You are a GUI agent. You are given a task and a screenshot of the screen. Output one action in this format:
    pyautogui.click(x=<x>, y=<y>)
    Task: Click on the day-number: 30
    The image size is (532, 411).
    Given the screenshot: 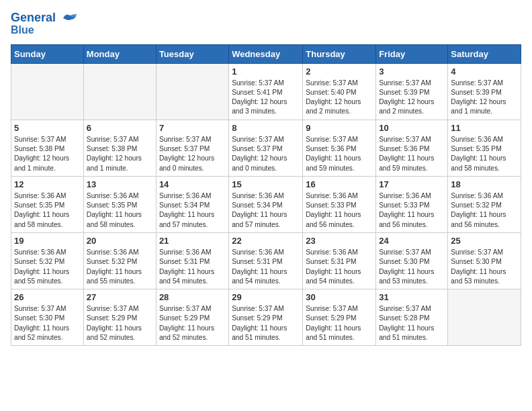 What is the action you would take?
    pyautogui.click(x=339, y=297)
    